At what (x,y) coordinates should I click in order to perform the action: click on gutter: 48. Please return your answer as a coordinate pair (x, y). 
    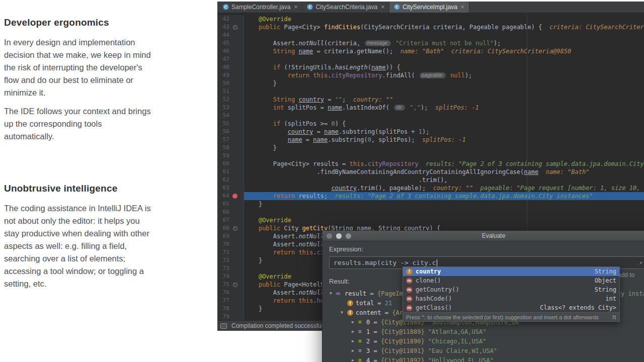
    Looking at the image, I should click on (230, 67).